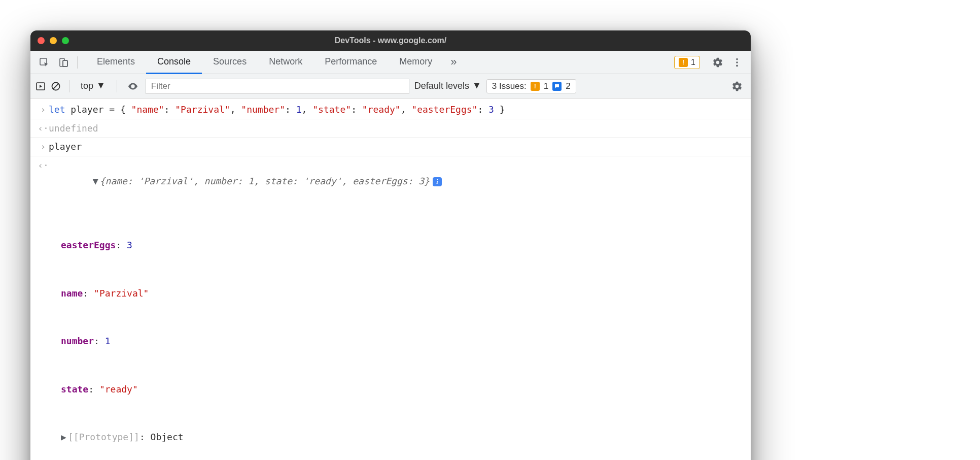  I want to click on console-line: let player = { "name": "Parzival", "numb…, so click(396, 110).